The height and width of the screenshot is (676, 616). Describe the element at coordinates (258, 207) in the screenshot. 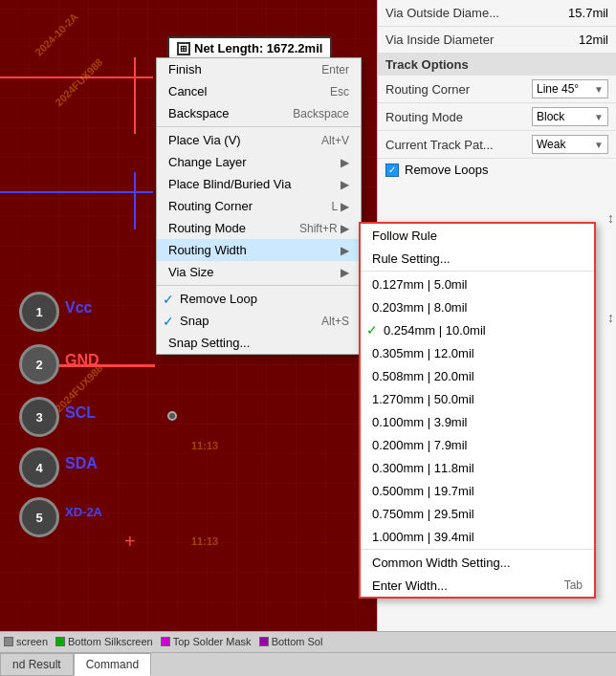

I see `menu-item-routing-corner: Routing Corner L ▶` at that location.